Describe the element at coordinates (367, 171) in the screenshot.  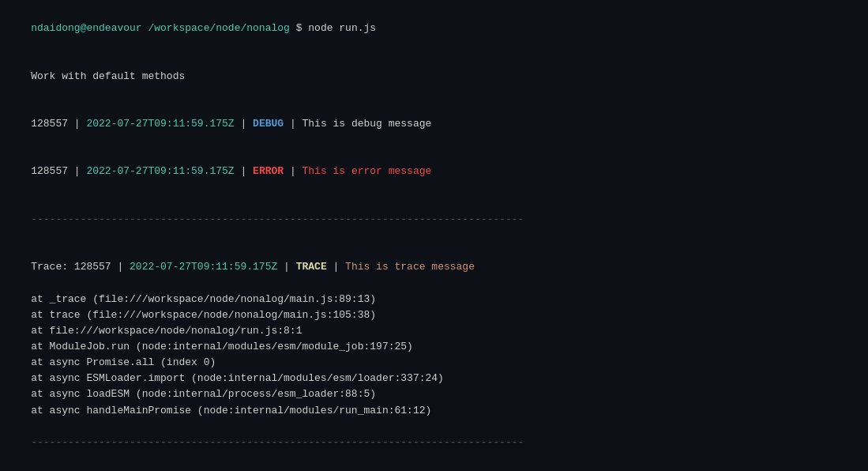
I see `error-msg: This is error message` at that location.